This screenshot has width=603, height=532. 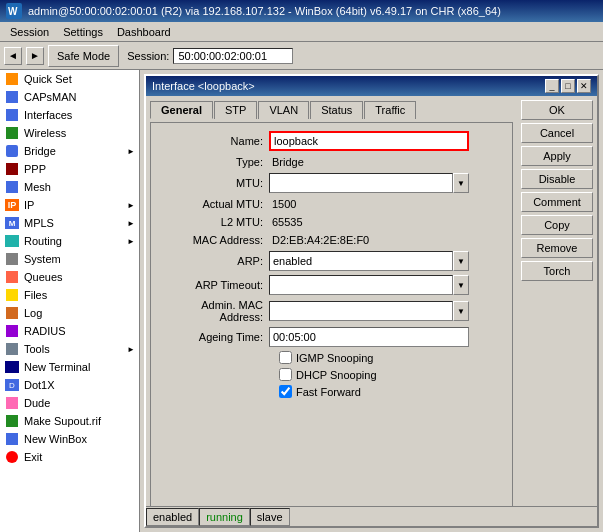 I want to click on capsman-icon, so click(x=12, y=97).